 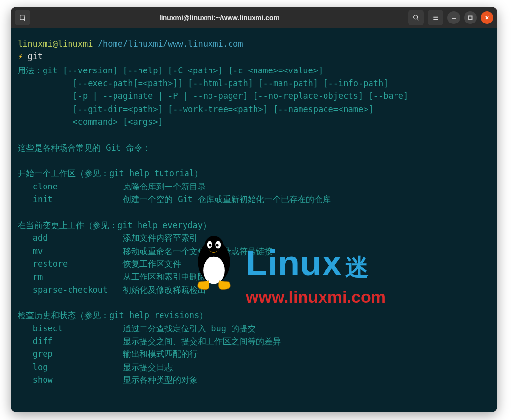 What do you see at coordinates (23, 18) in the screenshot?
I see `new-tab-button` at bounding box center [23, 18].